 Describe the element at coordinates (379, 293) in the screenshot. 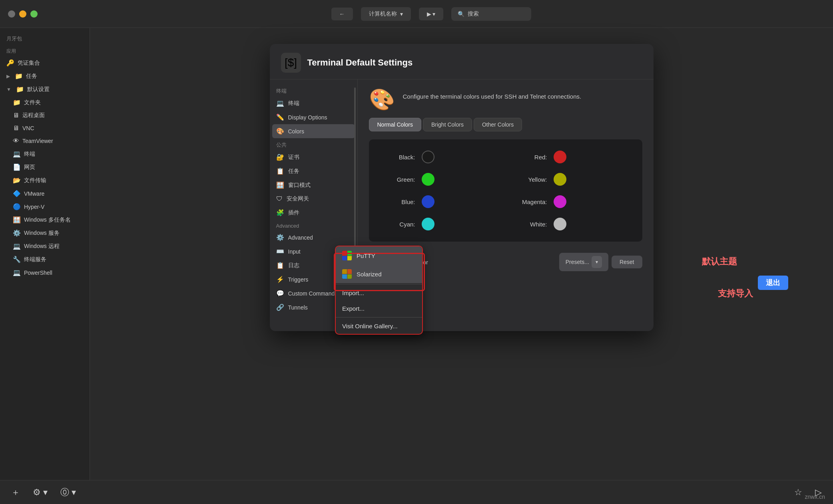

I see `dropdown-item-import: Import...` at that location.